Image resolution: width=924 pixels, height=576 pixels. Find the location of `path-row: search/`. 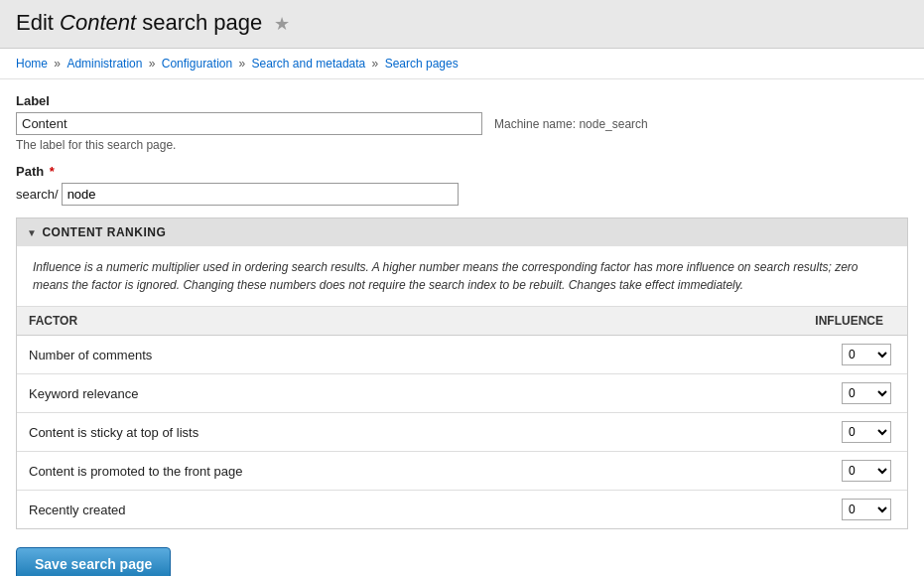

path-row: search/ is located at coordinates (462, 195).